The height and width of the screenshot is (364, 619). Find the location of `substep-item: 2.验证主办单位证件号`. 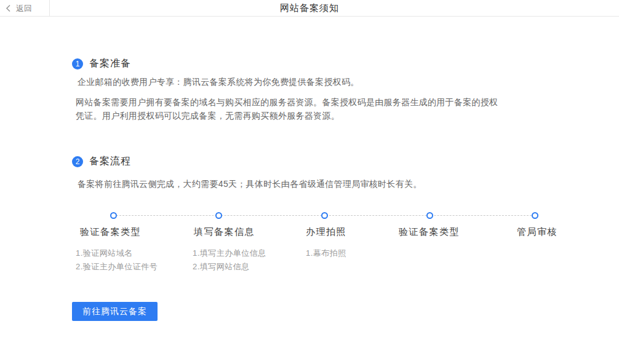

substep-item: 2.验证主办单位证件号 is located at coordinates (117, 267).